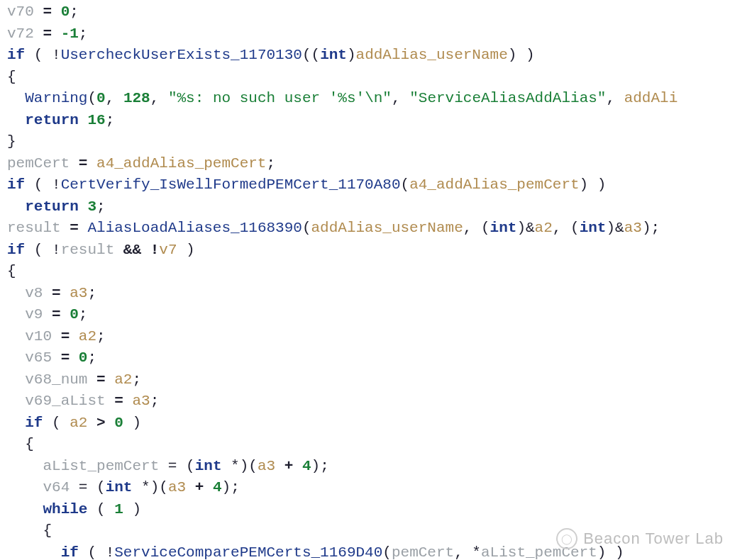 The image size is (752, 560). What do you see at coordinates (21, 34) in the screenshot?
I see `code-token: v72` at bounding box center [21, 34].